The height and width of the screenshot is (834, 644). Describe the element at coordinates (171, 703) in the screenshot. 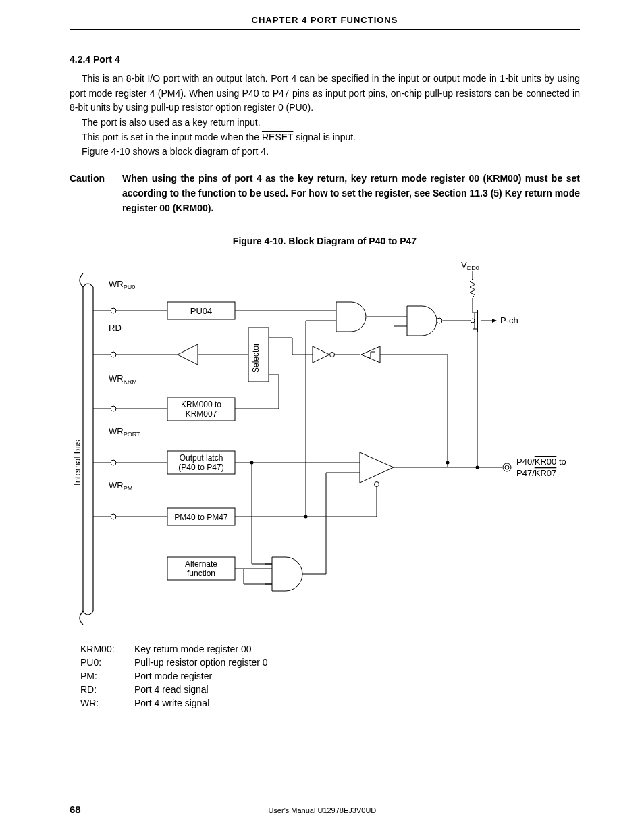

I see `def-val: Port 4 write signal` at that location.